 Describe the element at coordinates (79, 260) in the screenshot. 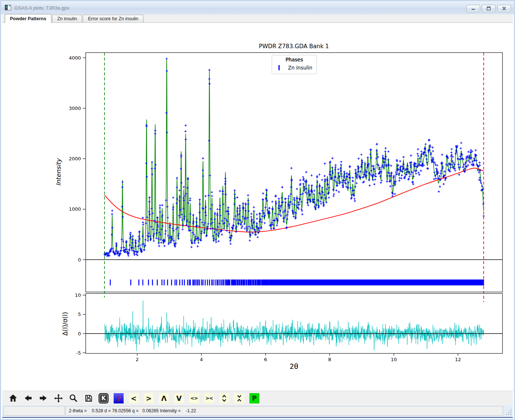

I see `y-tick-label-main: 0` at that location.